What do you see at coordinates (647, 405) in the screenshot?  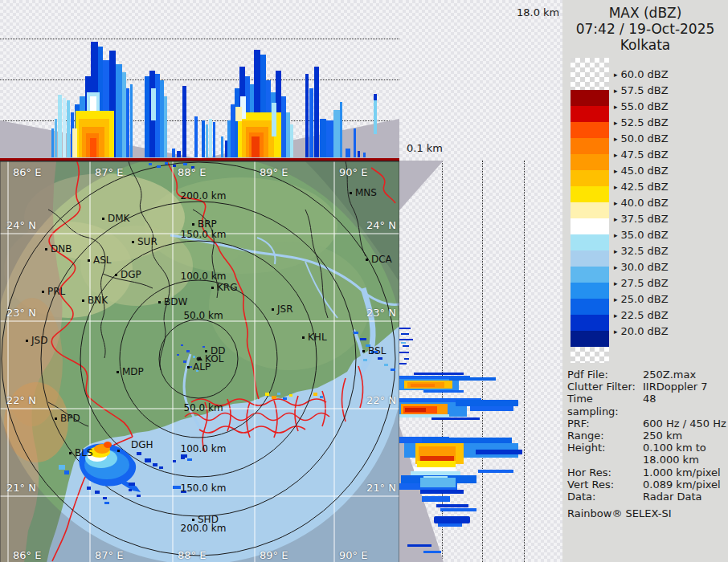 I see `info-row: Time sampling:48` at bounding box center [647, 405].